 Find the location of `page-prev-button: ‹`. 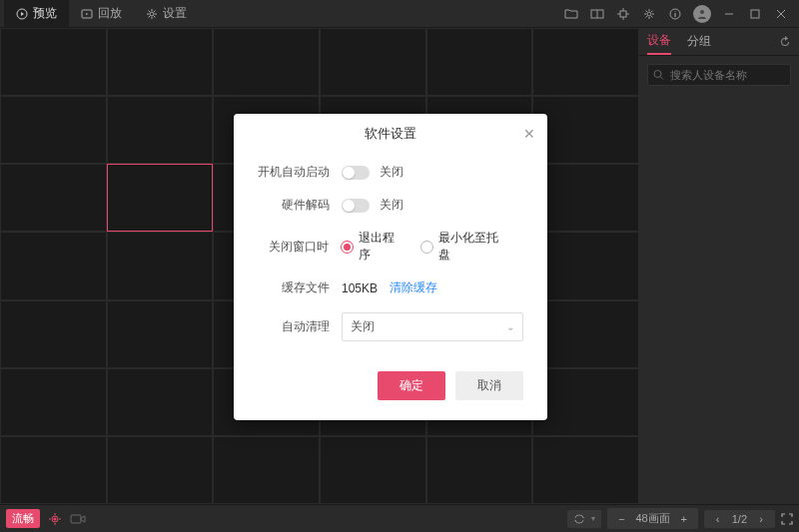

page-prev-button: ‹ is located at coordinates (718, 519).